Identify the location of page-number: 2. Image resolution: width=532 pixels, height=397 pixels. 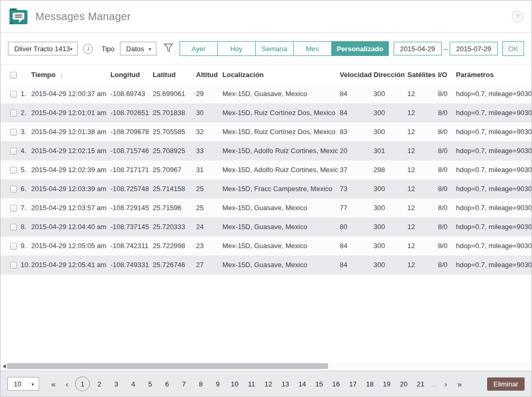
(99, 384).